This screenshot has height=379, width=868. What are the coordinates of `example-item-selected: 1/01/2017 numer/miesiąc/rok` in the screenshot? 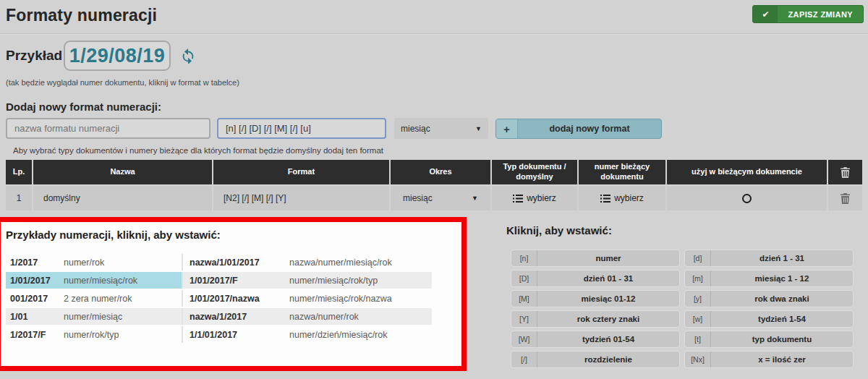 It's located at (94, 281).